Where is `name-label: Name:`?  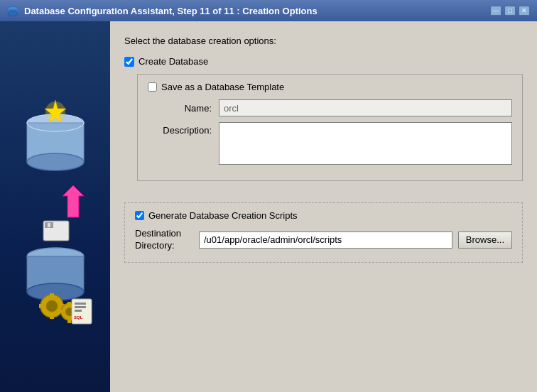
name-label: Name: is located at coordinates (180, 108).